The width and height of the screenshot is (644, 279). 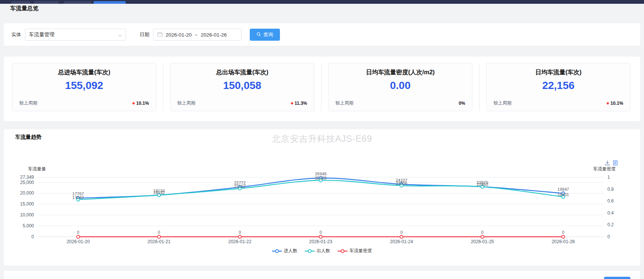 What do you see at coordinates (75, 35) in the screenshot?
I see `entity-select: 车流量管理` at bounding box center [75, 35].